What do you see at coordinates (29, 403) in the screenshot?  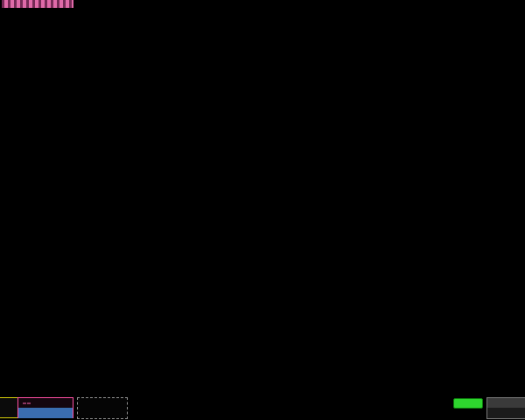 I see `c2-coupling-label` at bounding box center [29, 403].